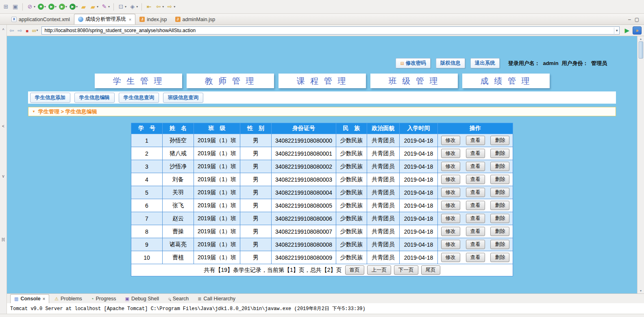  What do you see at coordinates (94, 98) in the screenshot?
I see `sub-menu-item: 学生信息编辑` at bounding box center [94, 98].